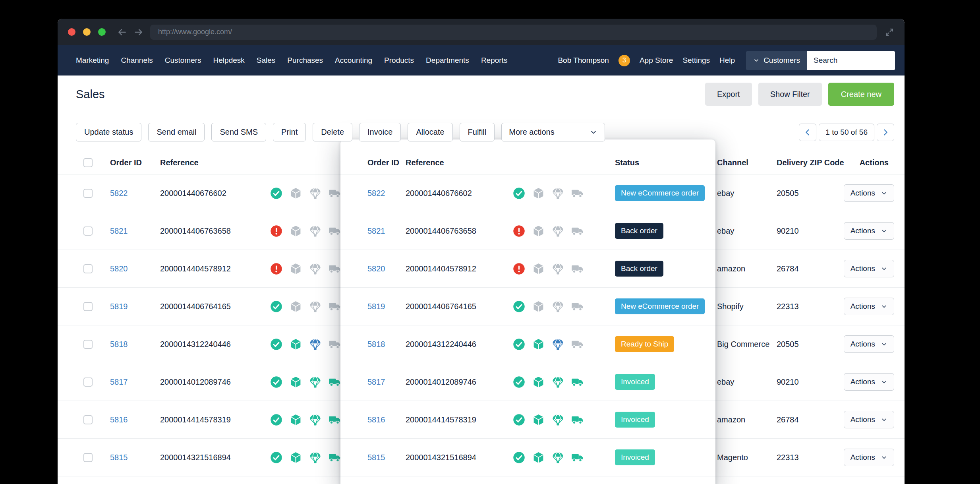  Describe the element at coordinates (656, 60) in the screenshot. I see `nav-item-app-store: App Store` at that location.